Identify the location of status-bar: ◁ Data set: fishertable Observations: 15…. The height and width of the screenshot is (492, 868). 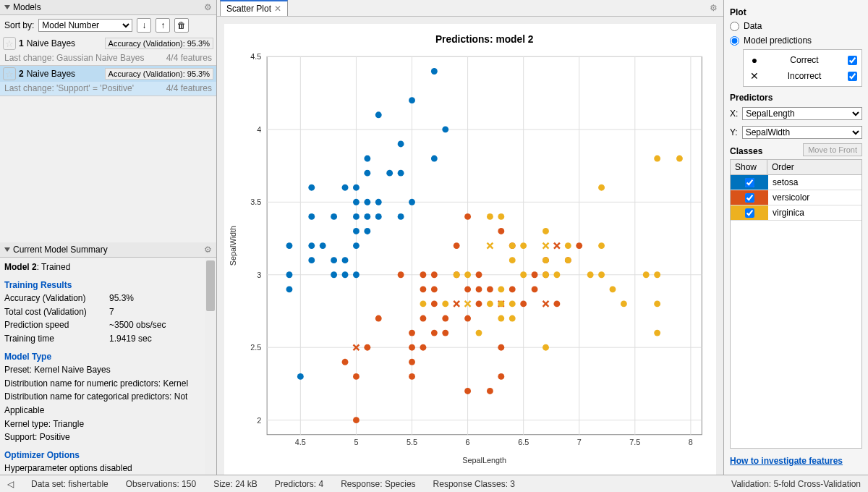
(434, 483).